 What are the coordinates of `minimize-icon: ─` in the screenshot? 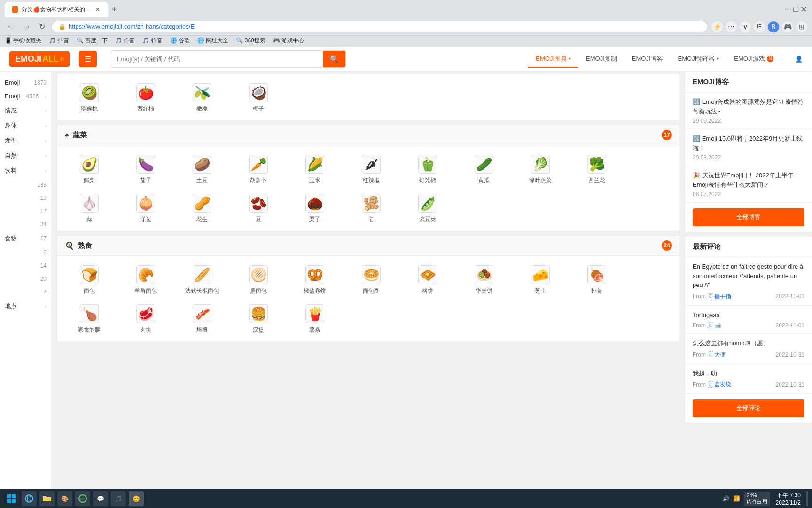 It's located at (789, 9).